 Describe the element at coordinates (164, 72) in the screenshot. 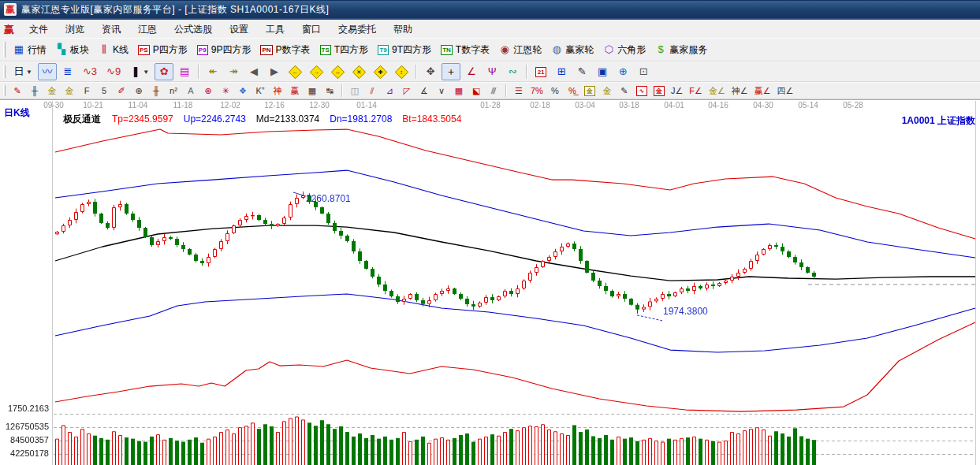

I see `tool-pattern-tool: ✿` at that location.